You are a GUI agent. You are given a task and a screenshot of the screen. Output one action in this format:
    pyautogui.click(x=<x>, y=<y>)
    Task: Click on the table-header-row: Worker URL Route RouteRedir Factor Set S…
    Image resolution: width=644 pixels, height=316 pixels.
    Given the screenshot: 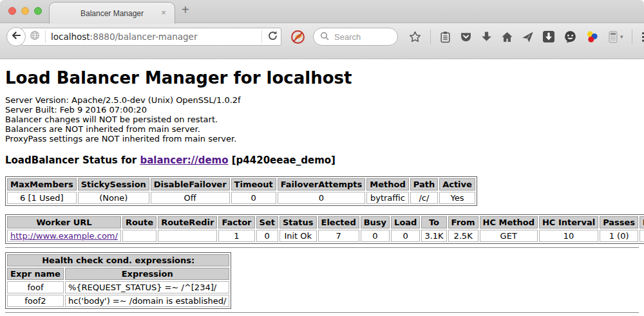 What is the action you would take?
    pyautogui.click(x=326, y=223)
    